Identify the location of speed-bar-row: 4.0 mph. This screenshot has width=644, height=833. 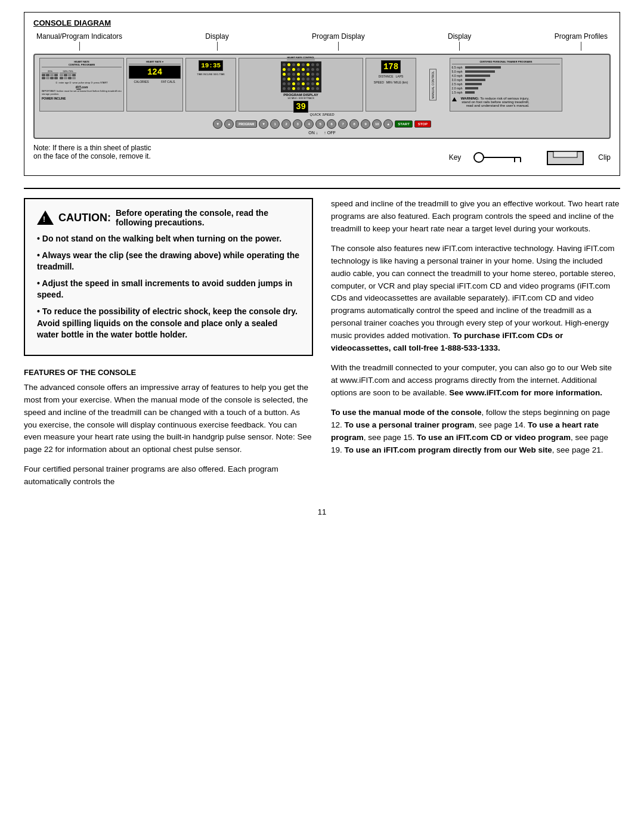
(506, 76).